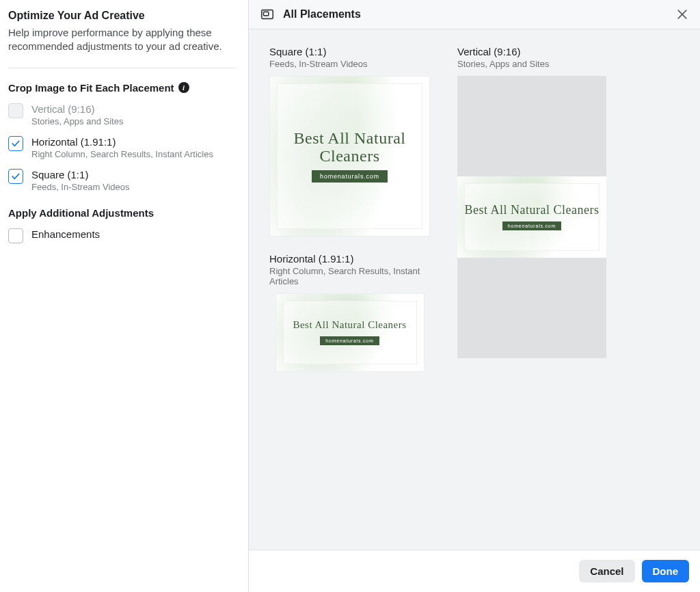 The height and width of the screenshot is (592, 700). Describe the element at coordinates (350, 332) in the screenshot. I see `preview-horizontal-image: Best All Natural Cleaners homenaturals.c…` at that location.